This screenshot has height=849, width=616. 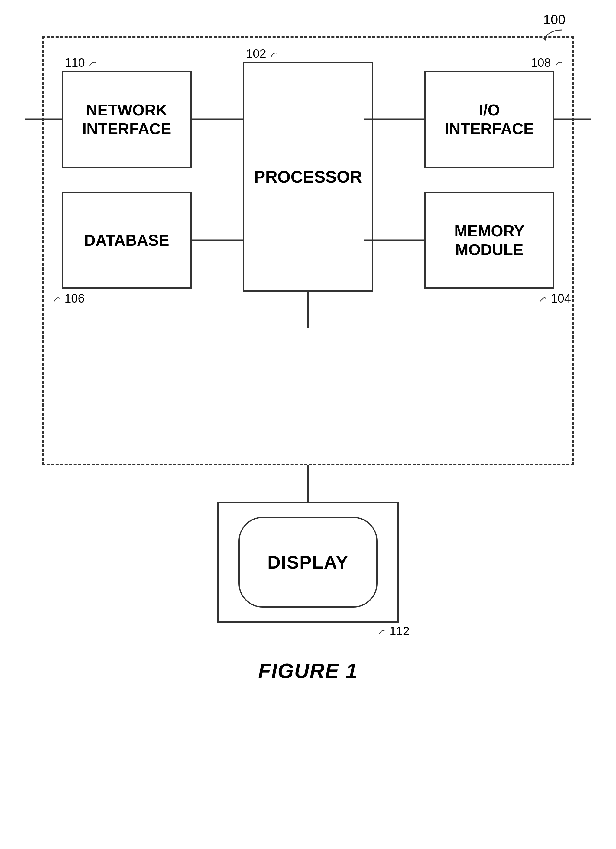 I want to click on processor-box: PROCESSOR, so click(x=308, y=177).